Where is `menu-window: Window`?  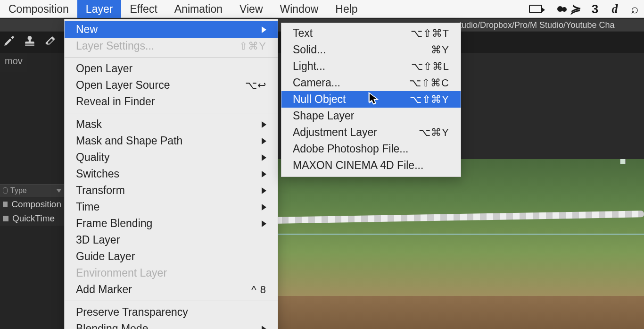
menu-window: Window is located at coordinates (299, 9).